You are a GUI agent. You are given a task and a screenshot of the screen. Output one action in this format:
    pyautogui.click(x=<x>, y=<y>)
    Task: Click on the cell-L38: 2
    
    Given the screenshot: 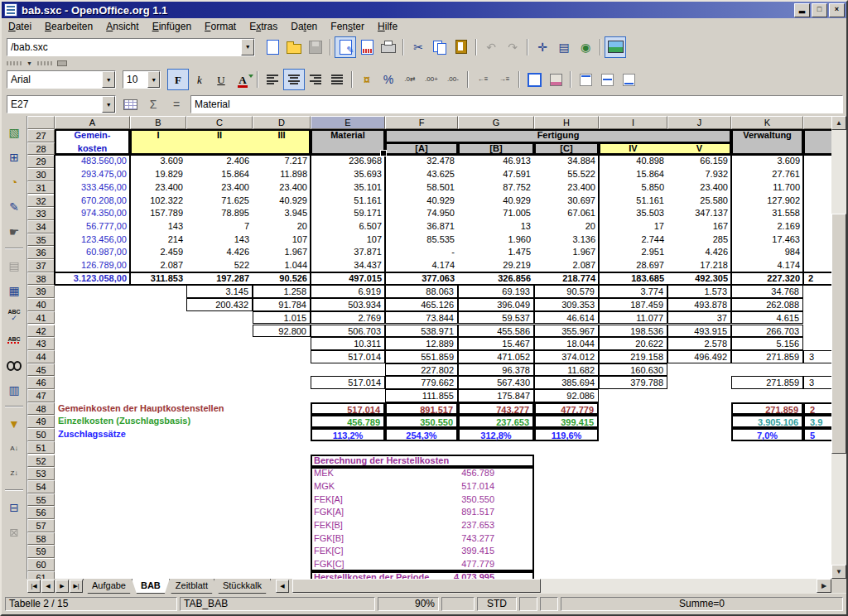 What is the action you would take?
    pyautogui.click(x=818, y=279)
    